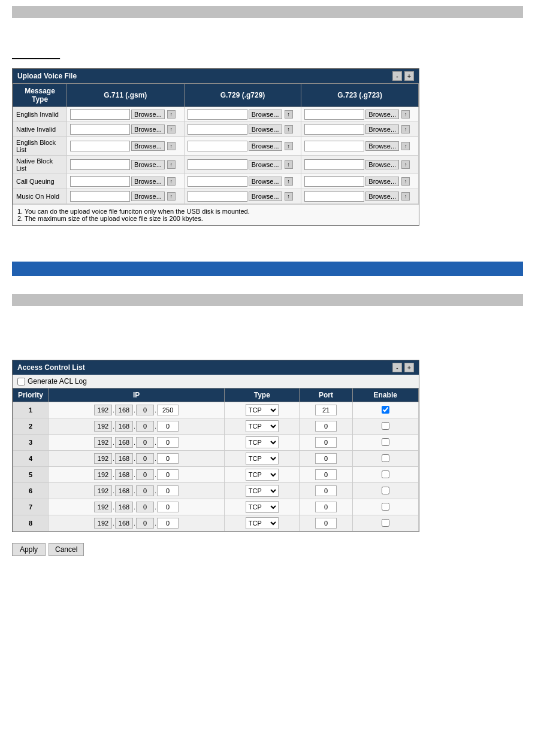 The width and height of the screenshot is (535, 756). What do you see at coordinates (145, 507) in the screenshot?
I see `ip-octet-3-row6` at bounding box center [145, 507].